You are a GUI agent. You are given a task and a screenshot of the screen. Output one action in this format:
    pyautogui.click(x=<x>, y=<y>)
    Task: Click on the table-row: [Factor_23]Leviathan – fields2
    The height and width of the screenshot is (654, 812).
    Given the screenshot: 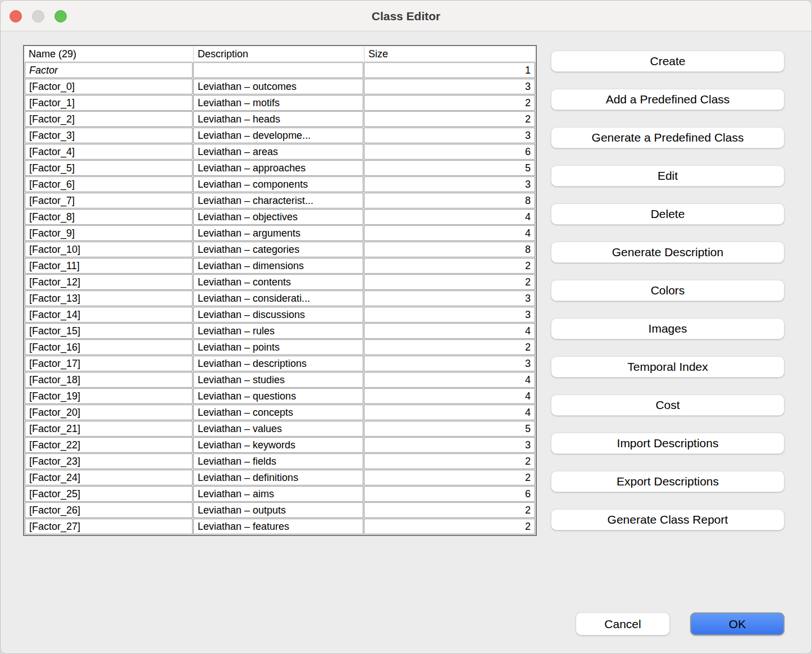 What is the action you would take?
    pyautogui.click(x=280, y=461)
    